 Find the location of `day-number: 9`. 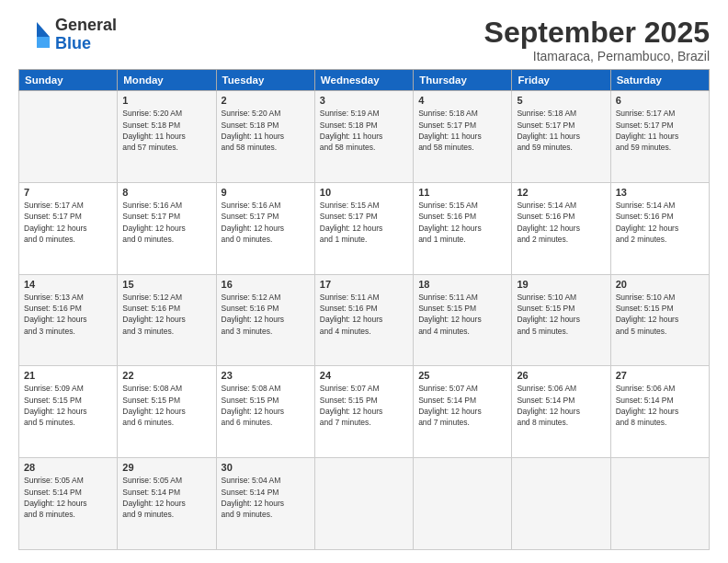

day-number: 9 is located at coordinates (266, 192).